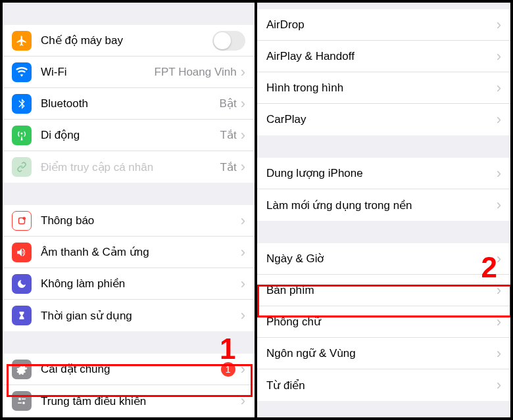 The image size is (513, 420). What do you see at coordinates (129, 135) in the screenshot?
I see `row-cellular: Di động Tắt ›` at bounding box center [129, 135].